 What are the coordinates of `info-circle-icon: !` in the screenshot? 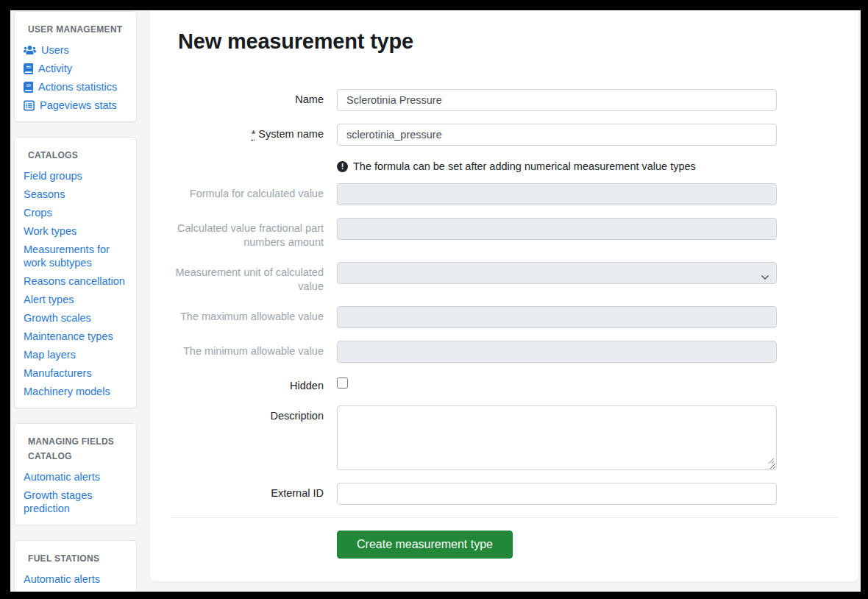 It's located at (343, 166).